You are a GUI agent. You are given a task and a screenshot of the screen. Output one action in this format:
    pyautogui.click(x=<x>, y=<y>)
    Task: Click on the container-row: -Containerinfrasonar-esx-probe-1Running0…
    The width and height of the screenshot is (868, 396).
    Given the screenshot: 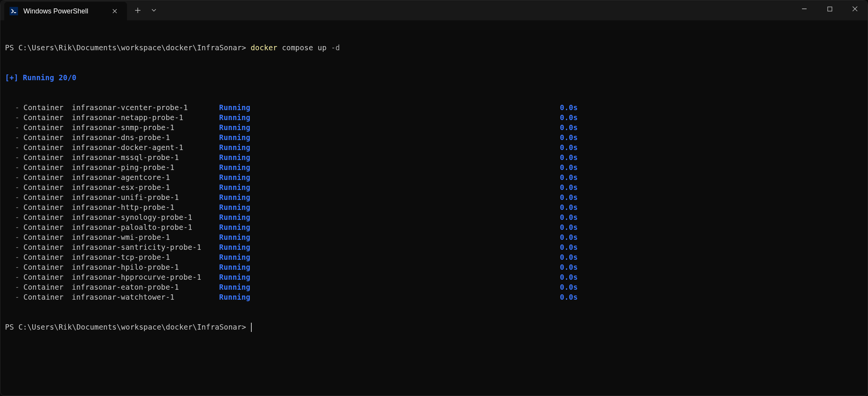 What is the action you would take?
    pyautogui.click(x=434, y=187)
    